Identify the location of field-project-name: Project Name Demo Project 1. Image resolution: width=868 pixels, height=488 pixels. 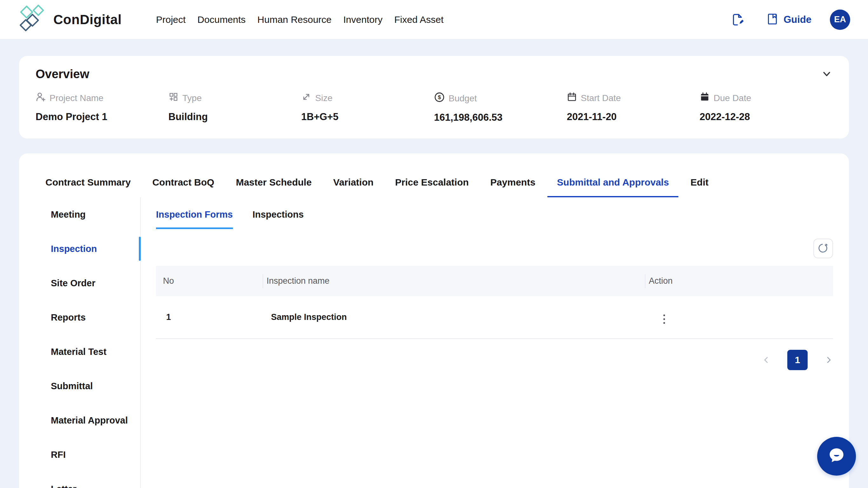
(102, 108).